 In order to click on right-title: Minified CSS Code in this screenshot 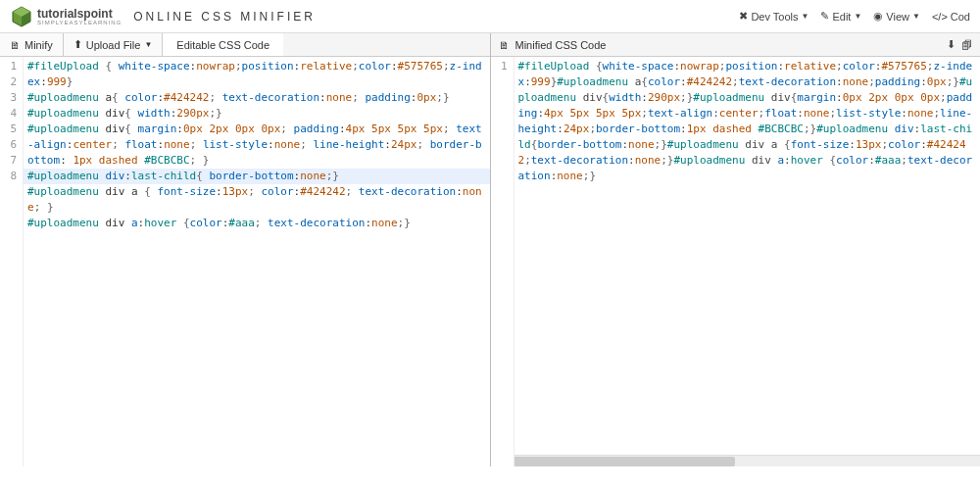, I will do `click(561, 45)`.